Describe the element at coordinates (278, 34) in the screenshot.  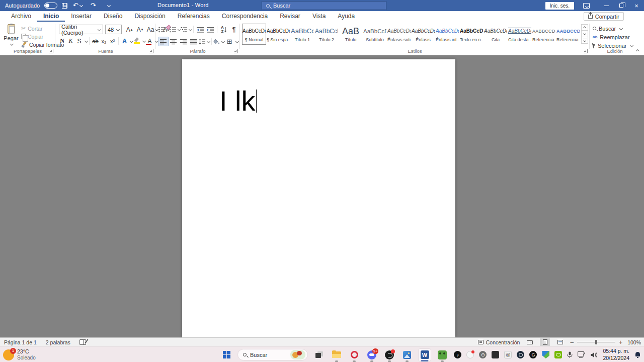
I see `style-sin-espaciado: AaBbCcDc¶ Sin espa...` at that location.